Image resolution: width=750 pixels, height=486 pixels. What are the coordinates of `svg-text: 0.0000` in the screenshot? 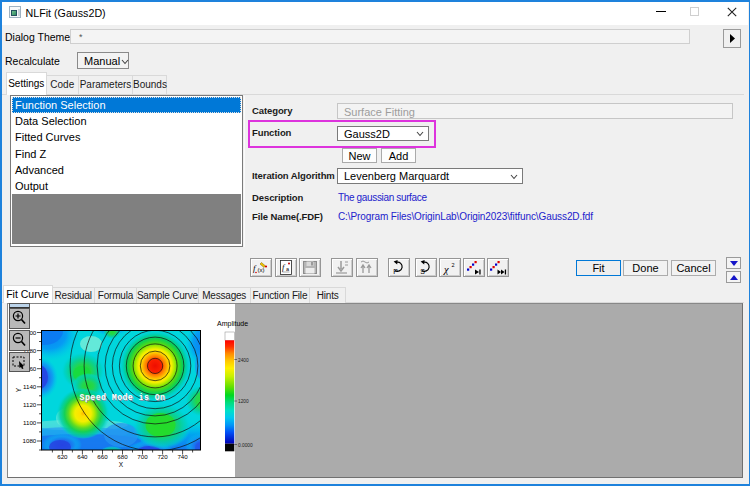 It's located at (246, 446).